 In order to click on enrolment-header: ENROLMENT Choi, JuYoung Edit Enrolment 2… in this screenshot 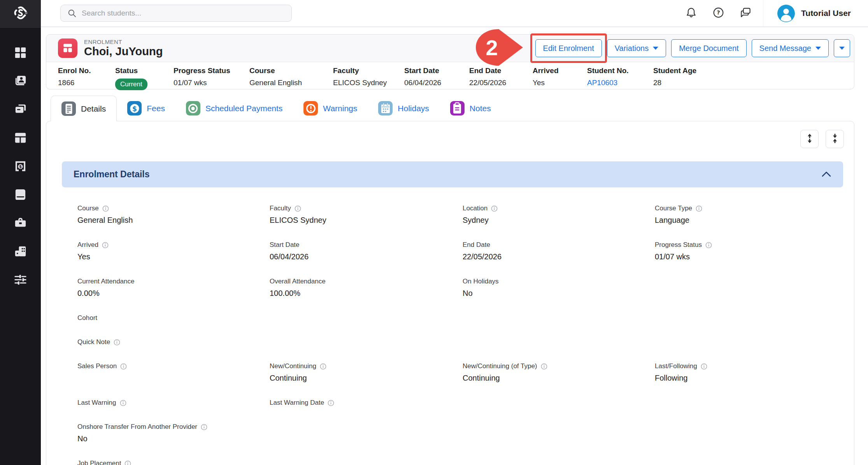, I will do `click(450, 48)`.